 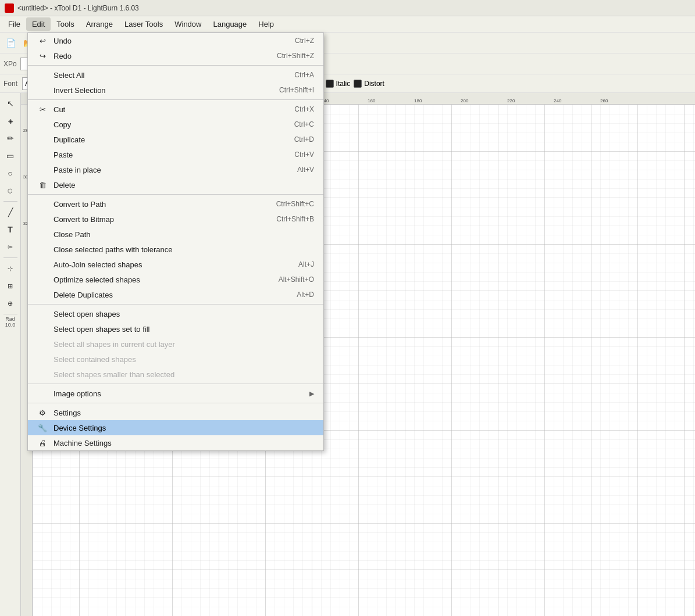 I want to click on draw-pen-tool: ✏, so click(x=10, y=138).